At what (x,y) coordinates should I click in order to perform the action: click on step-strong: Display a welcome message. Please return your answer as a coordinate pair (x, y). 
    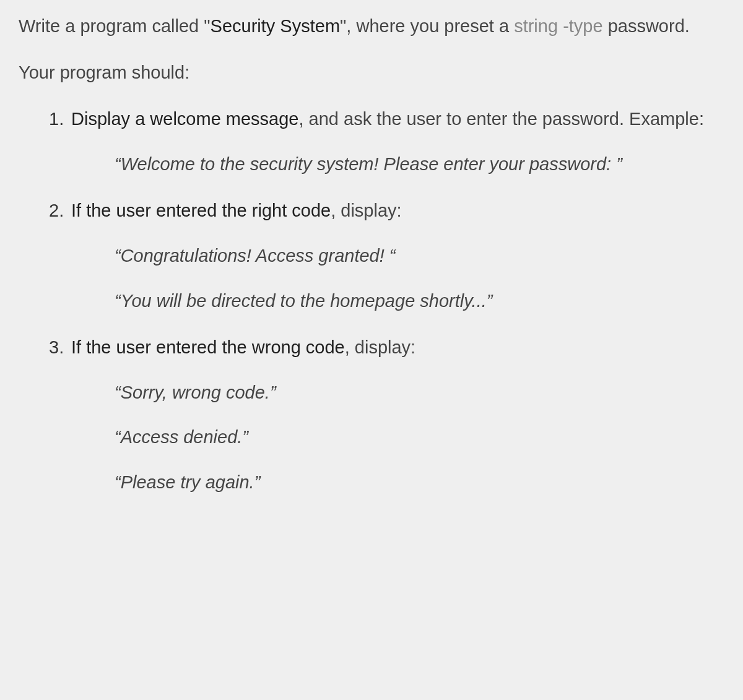
    Looking at the image, I should click on (185, 119).